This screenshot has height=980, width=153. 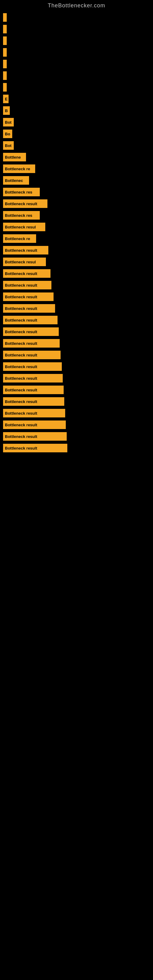 I want to click on bar-row: Bottlene, so click(x=78, y=157).